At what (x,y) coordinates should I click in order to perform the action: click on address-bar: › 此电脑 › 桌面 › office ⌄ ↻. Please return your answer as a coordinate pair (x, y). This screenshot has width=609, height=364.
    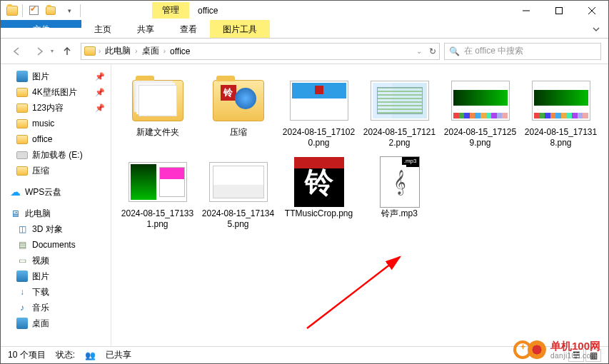
    Looking at the image, I should click on (260, 51).